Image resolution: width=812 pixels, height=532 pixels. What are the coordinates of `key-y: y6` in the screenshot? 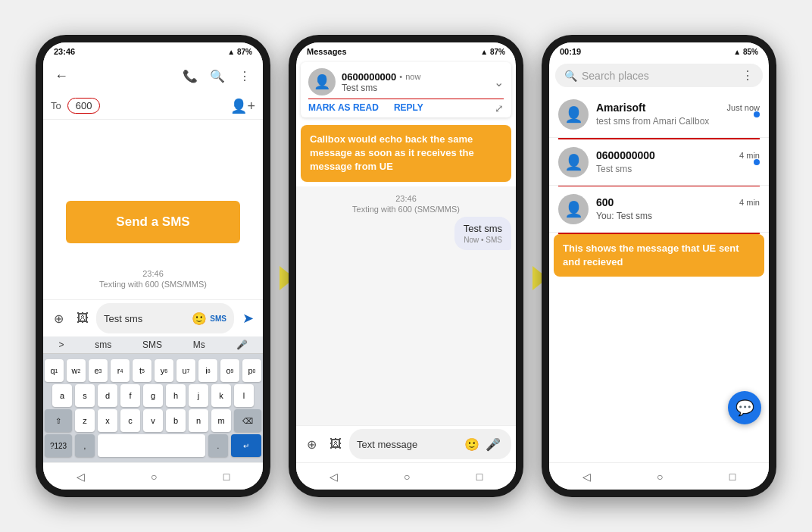 It's located at (164, 371).